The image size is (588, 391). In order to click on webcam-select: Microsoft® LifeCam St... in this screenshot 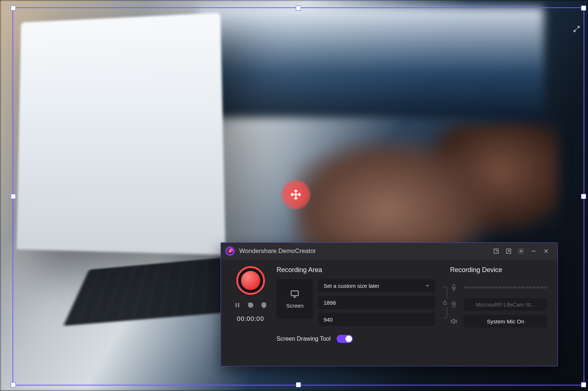, I will do `click(506, 304)`.